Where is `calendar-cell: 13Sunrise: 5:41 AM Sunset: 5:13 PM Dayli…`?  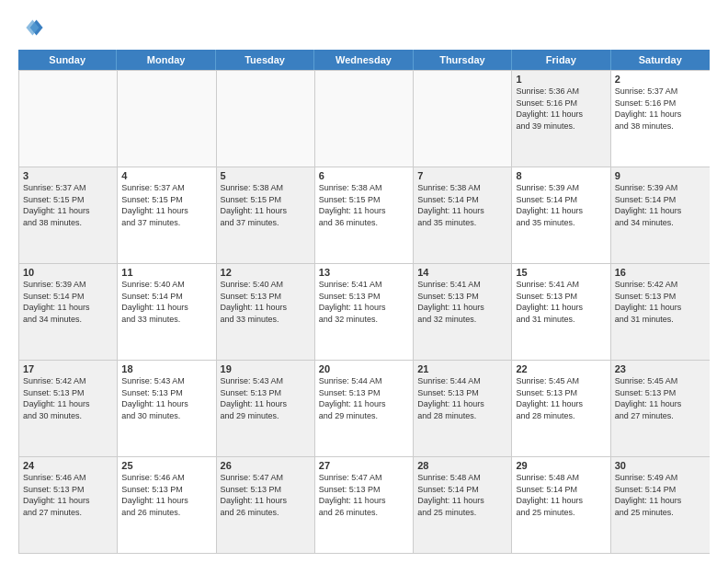 calendar-cell: 13Sunrise: 5:41 AM Sunset: 5:13 PM Dayli… is located at coordinates (364, 312).